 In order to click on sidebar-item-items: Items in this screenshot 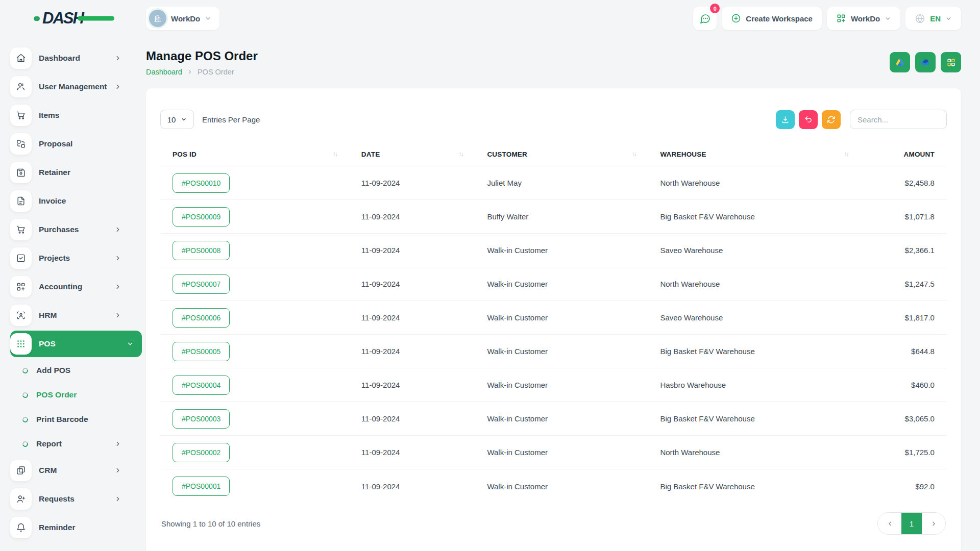, I will do `click(76, 115)`.